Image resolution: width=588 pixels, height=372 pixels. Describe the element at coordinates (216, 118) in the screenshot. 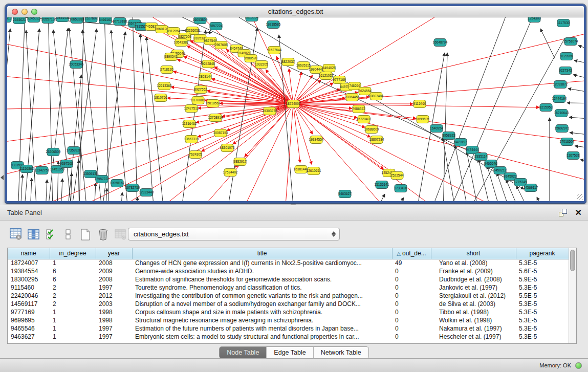

I see `network-node: 12758914` at that location.